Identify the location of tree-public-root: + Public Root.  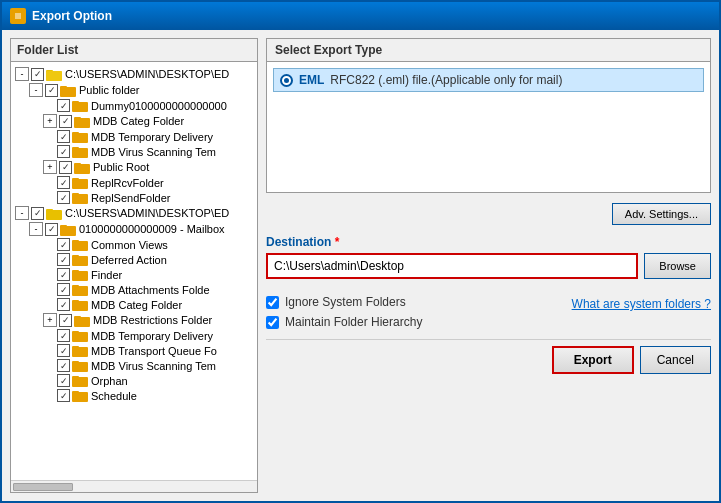
(134, 167).